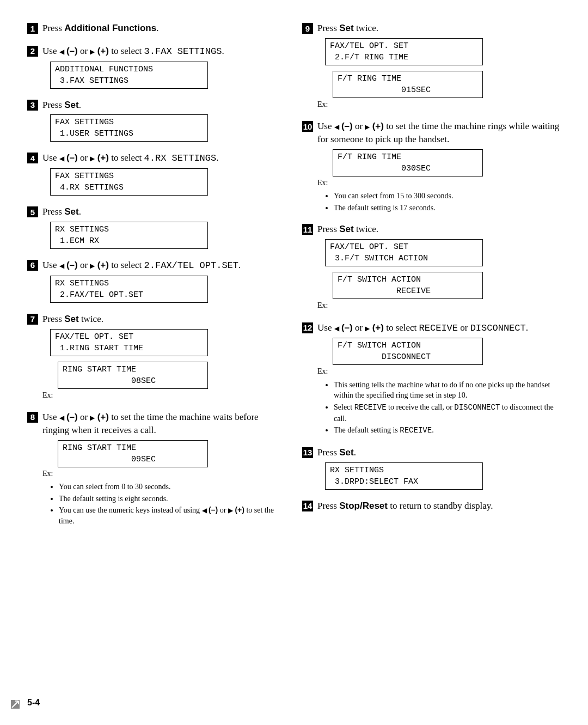  Describe the element at coordinates (448, 208) in the screenshot. I see `note: The default setting is 17 seconds.` at that location.